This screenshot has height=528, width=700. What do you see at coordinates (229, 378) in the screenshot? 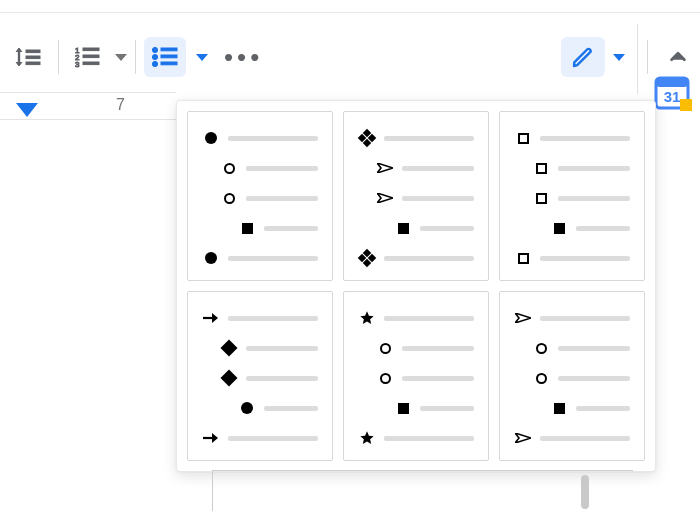
I see `diamond-icon` at bounding box center [229, 378].